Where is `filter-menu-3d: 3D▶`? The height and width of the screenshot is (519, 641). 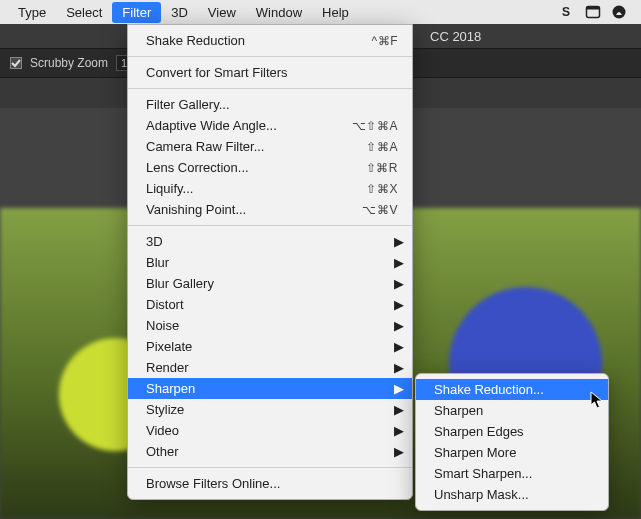
filter-menu-3d: 3D▶ is located at coordinates (270, 242).